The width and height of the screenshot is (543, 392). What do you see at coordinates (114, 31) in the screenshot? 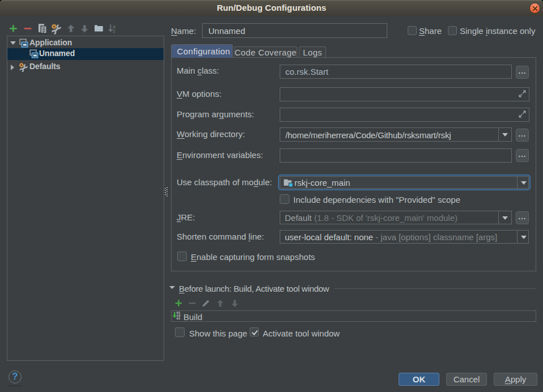
I see `svg-text: z` at bounding box center [114, 31].